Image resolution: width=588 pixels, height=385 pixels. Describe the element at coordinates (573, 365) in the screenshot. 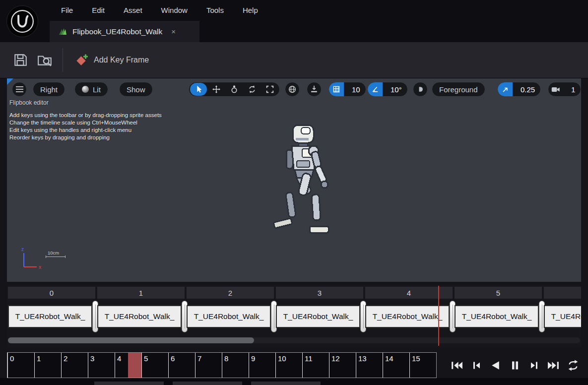

I see `loop-button` at that location.